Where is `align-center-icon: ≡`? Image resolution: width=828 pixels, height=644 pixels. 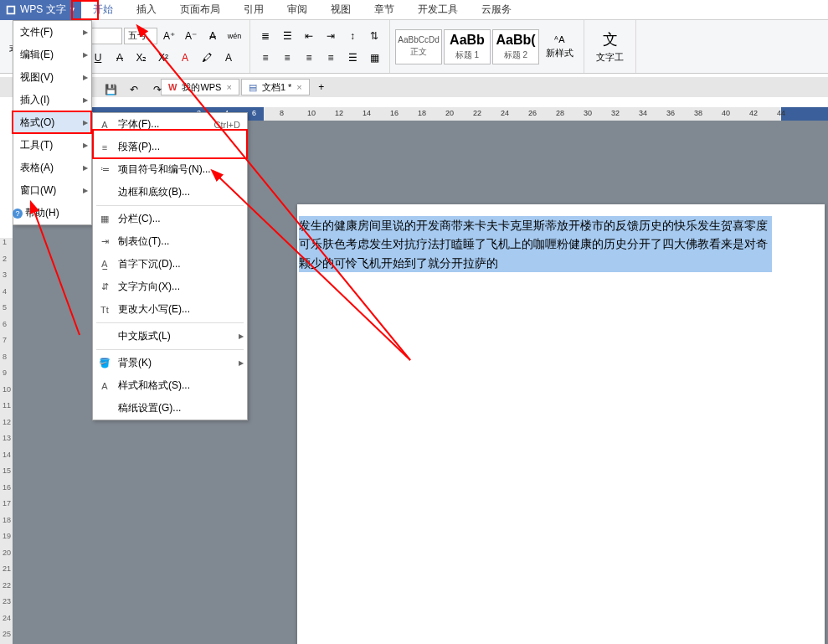
align-center-icon: ≡ is located at coordinates (287, 58).